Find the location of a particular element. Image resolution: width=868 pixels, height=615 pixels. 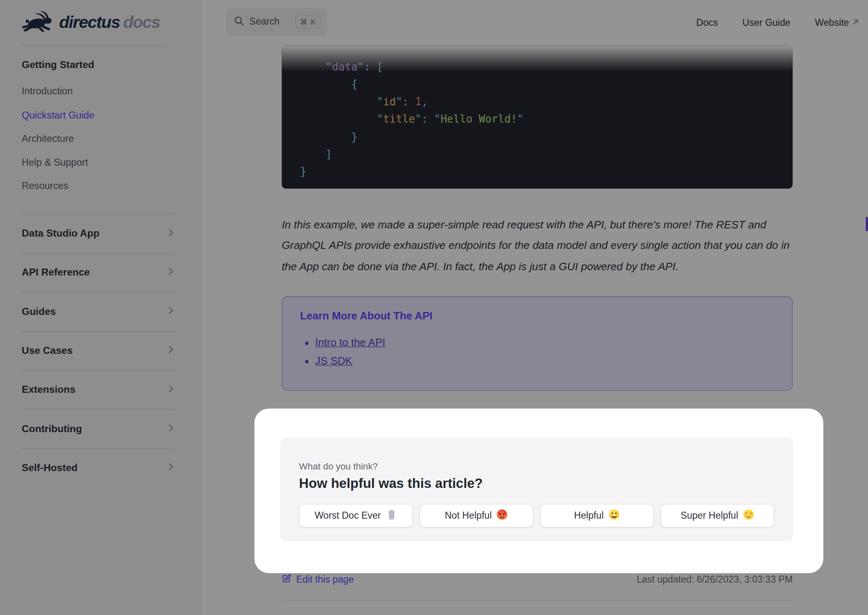

feedback-buttons: Worst Doc Ever is located at coordinates (537, 516).